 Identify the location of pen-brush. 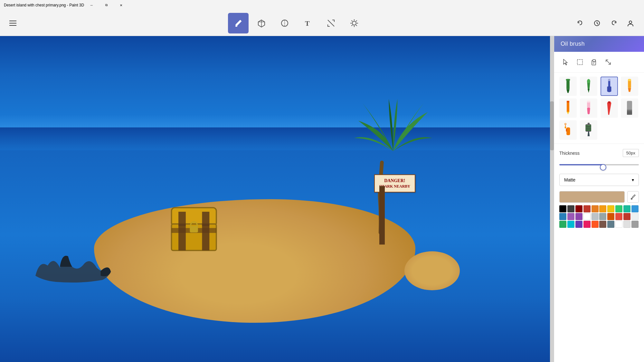
(589, 86).